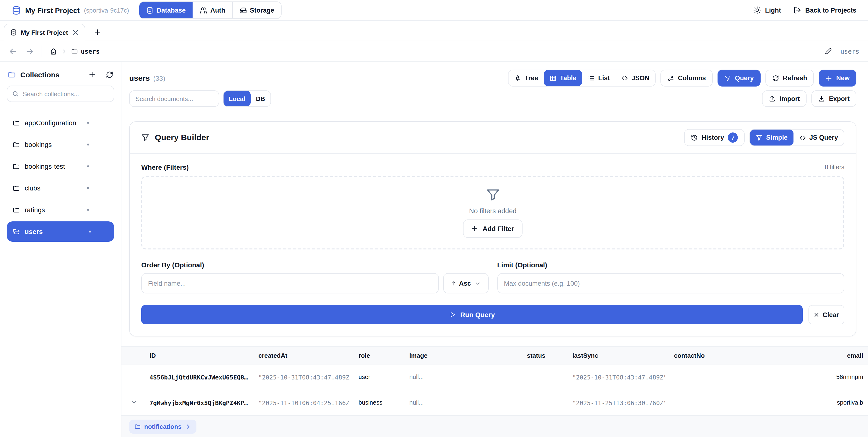  What do you see at coordinates (434, 52) in the screenshot?
I see `breadcrumb-bar: users users` at bounding box center [434, 52].